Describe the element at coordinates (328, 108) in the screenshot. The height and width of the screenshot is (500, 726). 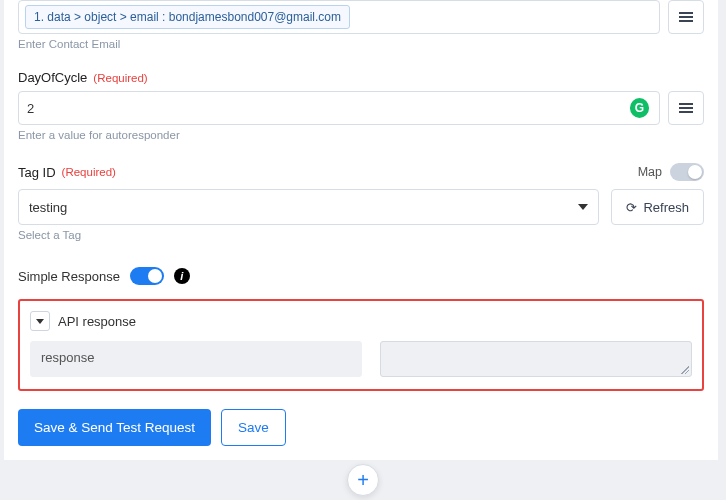
I see `day-of-cycle-text` at that location.